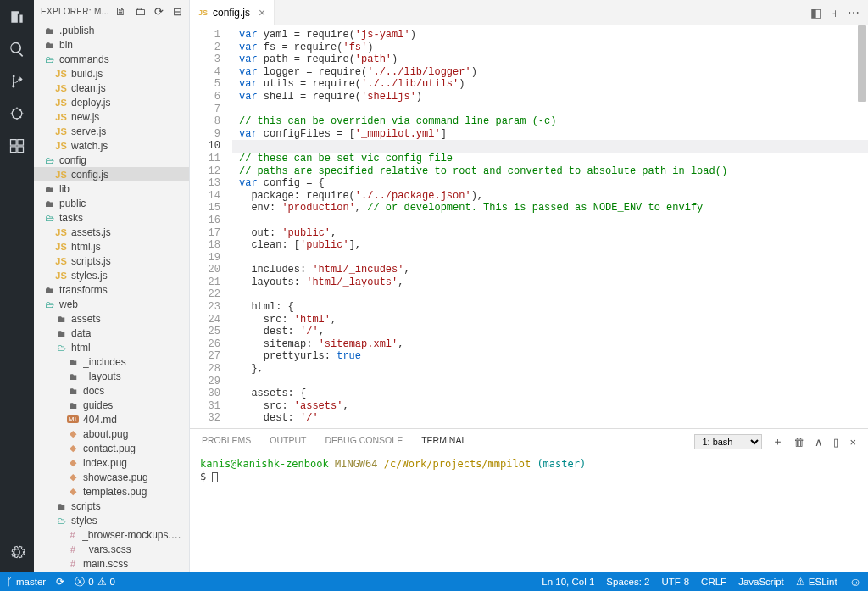 The height and width of the screenshot is (591, 868). I want to click on tree-item: 🗁commands, so click(112, 59).